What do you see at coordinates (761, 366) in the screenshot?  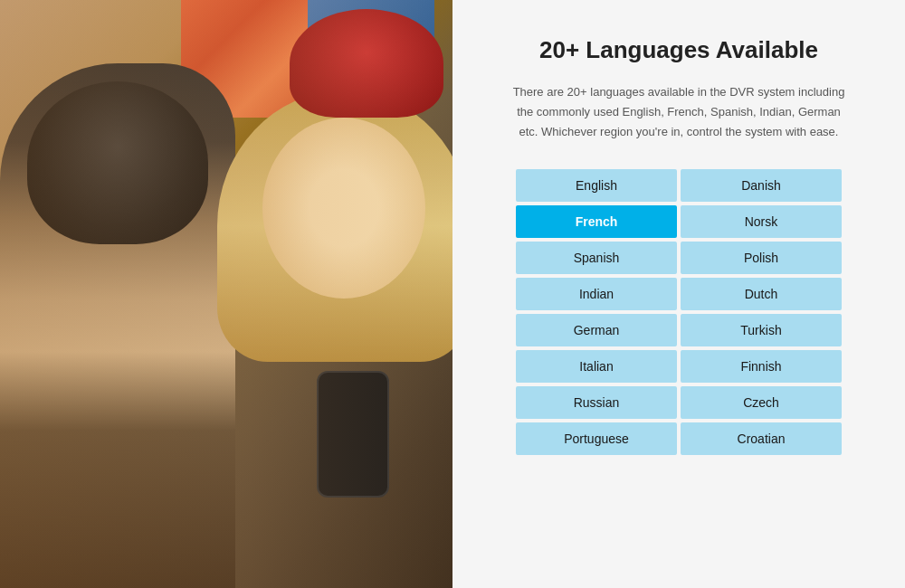 I see `lang-finnish: Finnish` at bounding box center [761, 366].